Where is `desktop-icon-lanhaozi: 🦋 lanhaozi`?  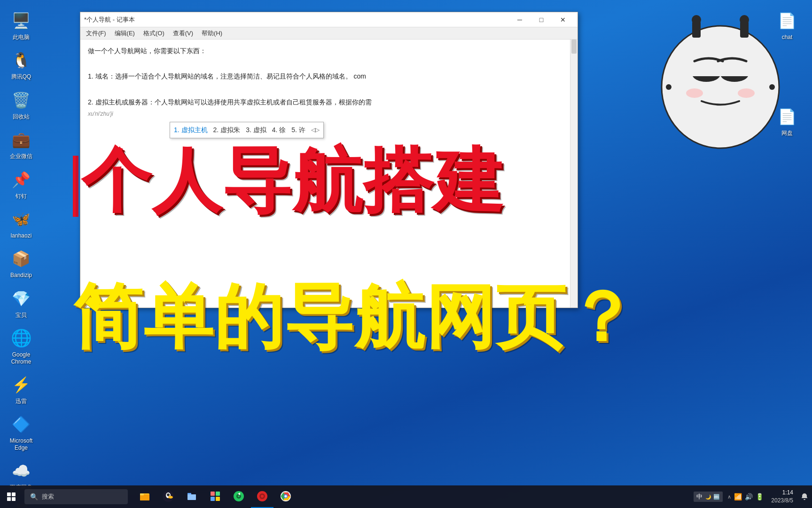
desktop-icon-lanhaozi: 🦋 lanhaozi is located at coordinates (21, 223).